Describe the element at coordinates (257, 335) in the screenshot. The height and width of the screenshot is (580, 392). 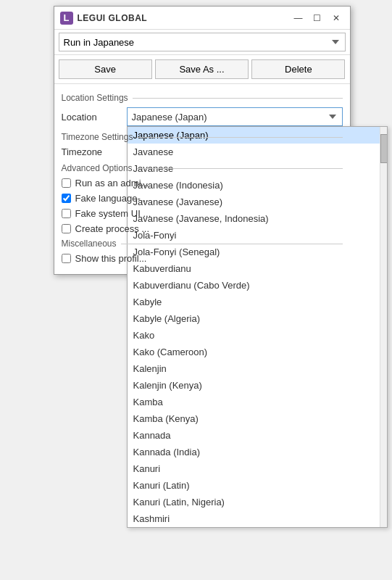
I see `dropdown-item: Kako` at that location.